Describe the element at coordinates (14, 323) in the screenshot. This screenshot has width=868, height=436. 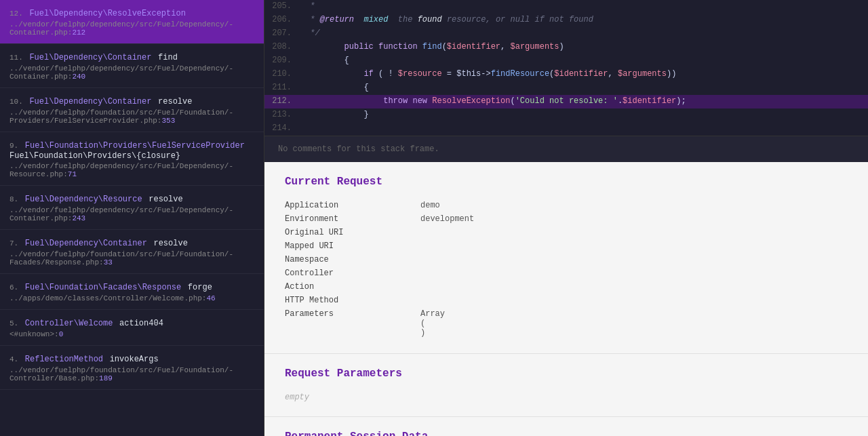
I see `frame-number: 5.` at that location.